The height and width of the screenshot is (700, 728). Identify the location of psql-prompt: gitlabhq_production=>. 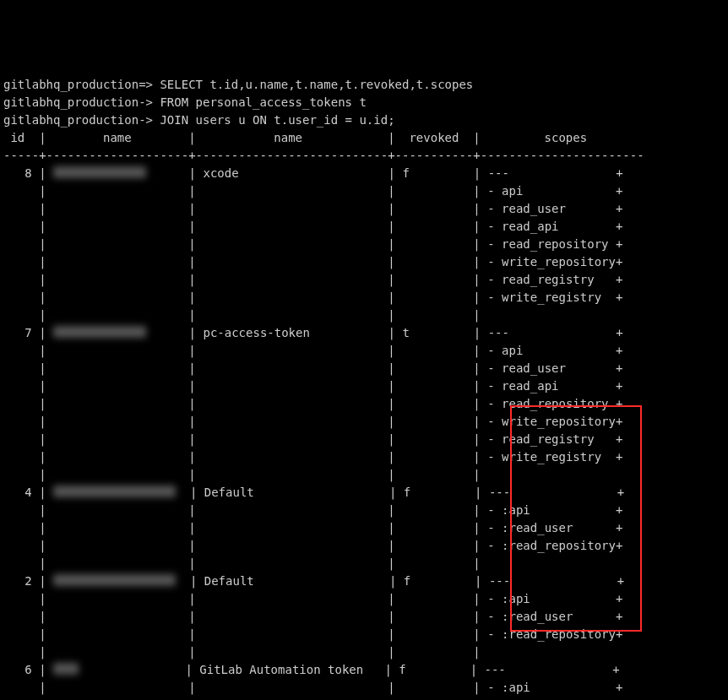
(81, 84).